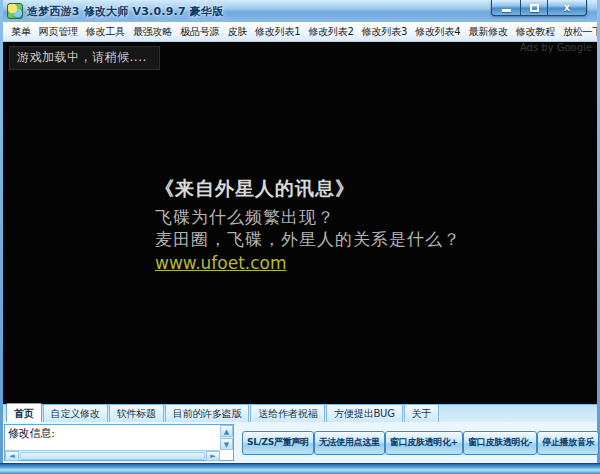  Describe the element at coordinates (237, 32) in the screenshot. I see `menu-item-skin: 皮肤` at that location.